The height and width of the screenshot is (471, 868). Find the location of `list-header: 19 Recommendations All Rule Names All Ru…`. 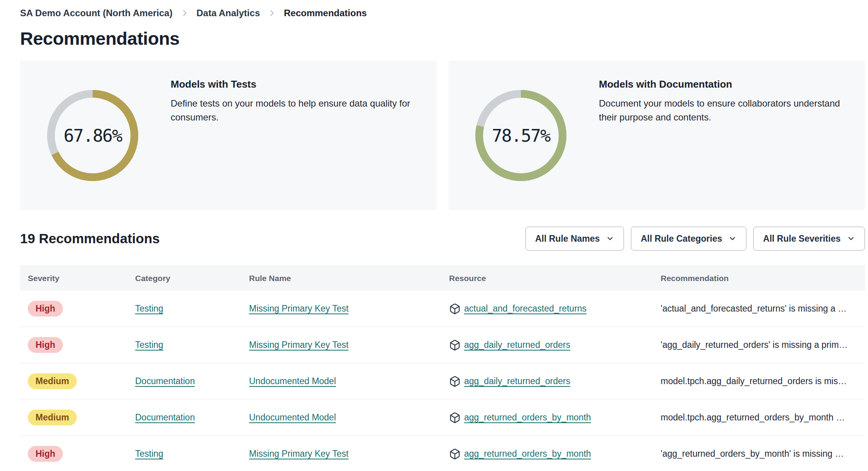

list-header: 19 Recommendations All Rule Names All Ru… is located at coordinates (442, 239).